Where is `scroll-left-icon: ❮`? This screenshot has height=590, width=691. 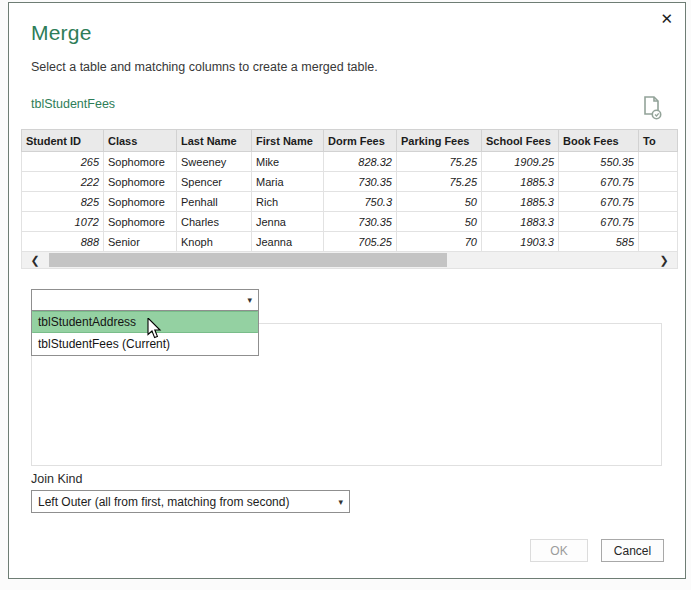
scroll-left-icon: ❮ is located at coordinates (35, 260).